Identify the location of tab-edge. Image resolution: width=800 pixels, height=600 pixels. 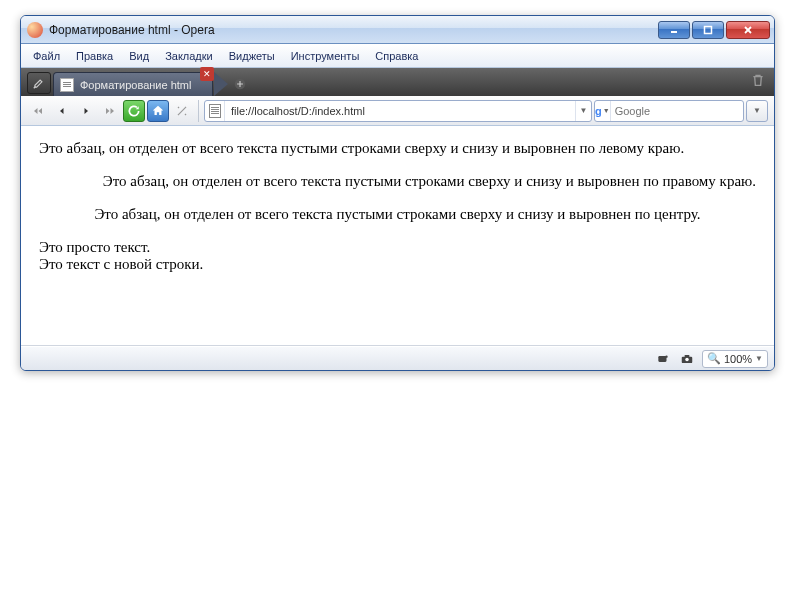
(221, 84).